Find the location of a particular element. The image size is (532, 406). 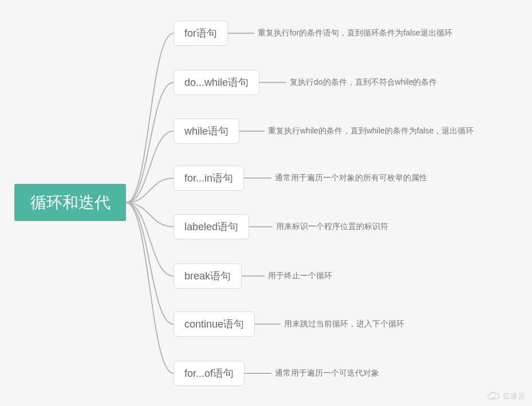

branch-label: break语句 is located at coordinates (207, 276).